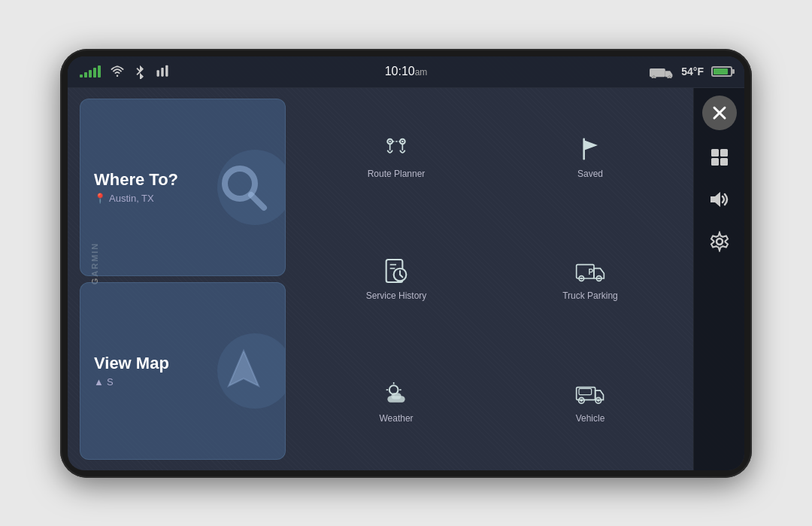 The image size is (812, 526). I want to click on battery-fill, so click(720, 71).